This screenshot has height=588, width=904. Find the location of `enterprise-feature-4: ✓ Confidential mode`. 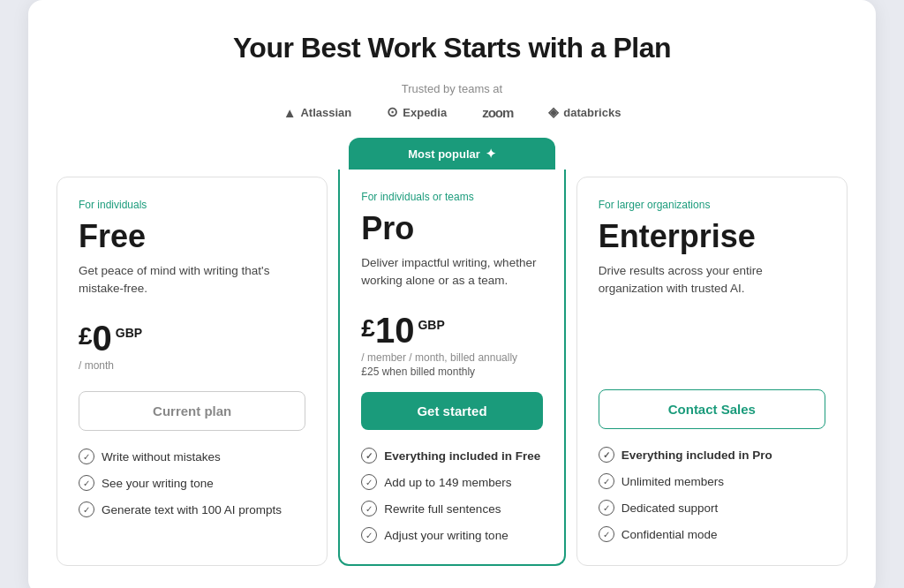

enterprise-feature-4: ✓ Confidential mode is located at coordinates (712, 534).